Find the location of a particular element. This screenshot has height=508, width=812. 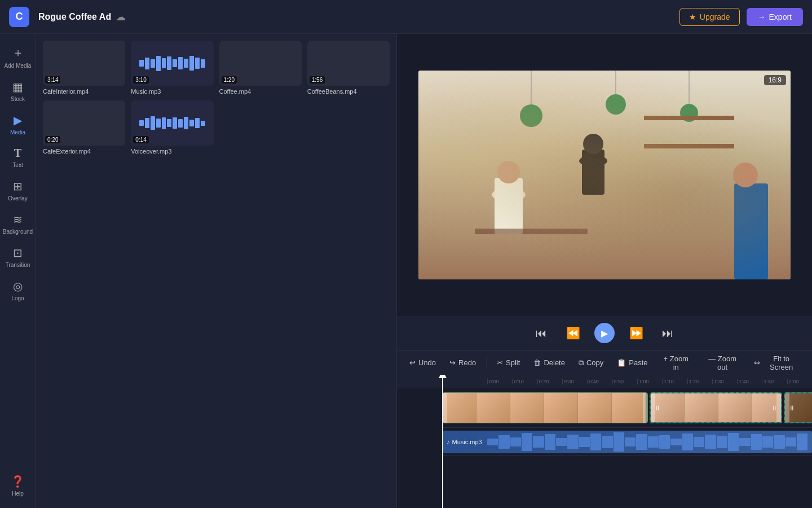

sidebar-item-overlay: ⊞ Overlay is located at coordinates (18, 191).